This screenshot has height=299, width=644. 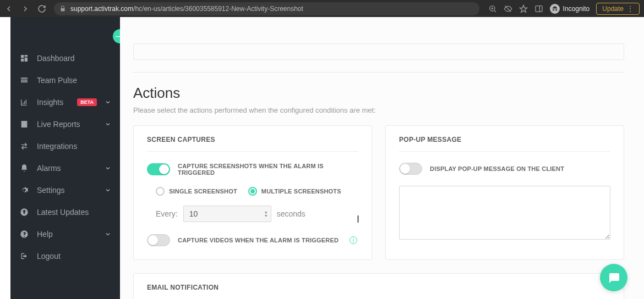 I want to click on sidebar-item-help: Help, so click(x=65, y=234).